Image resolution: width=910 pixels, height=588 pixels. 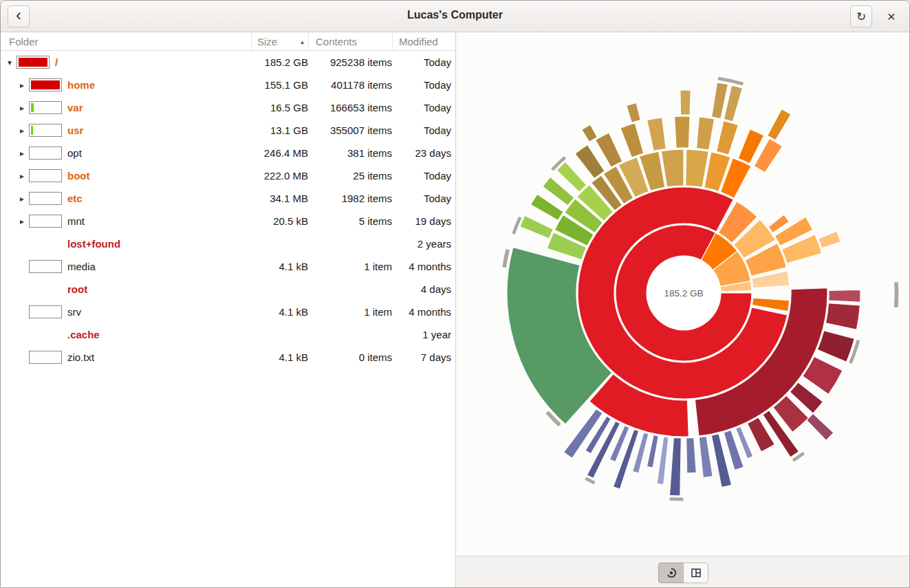 What do you see at coordinates (126, 153) in the screenshot?
I see `folder-cell: ▸ opt` at bounding box center [126, 153].